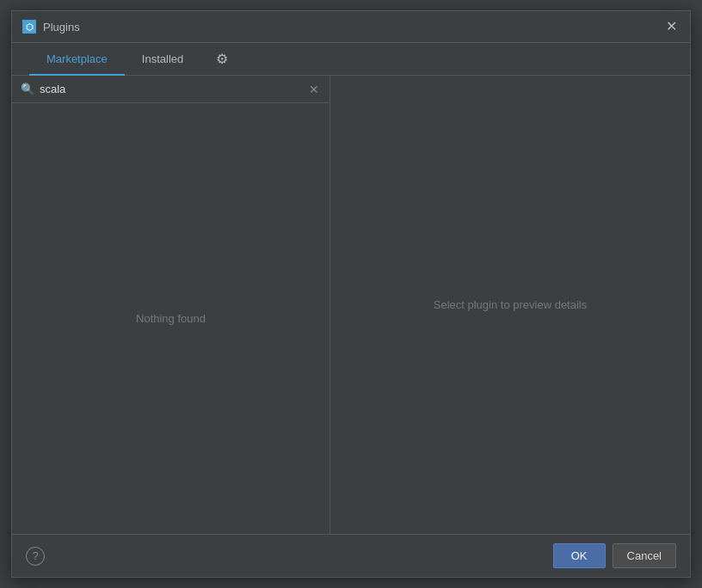 The width and height of the screenshot is (702, 588). I want to click on ok-button: OK, so click(580, 555).